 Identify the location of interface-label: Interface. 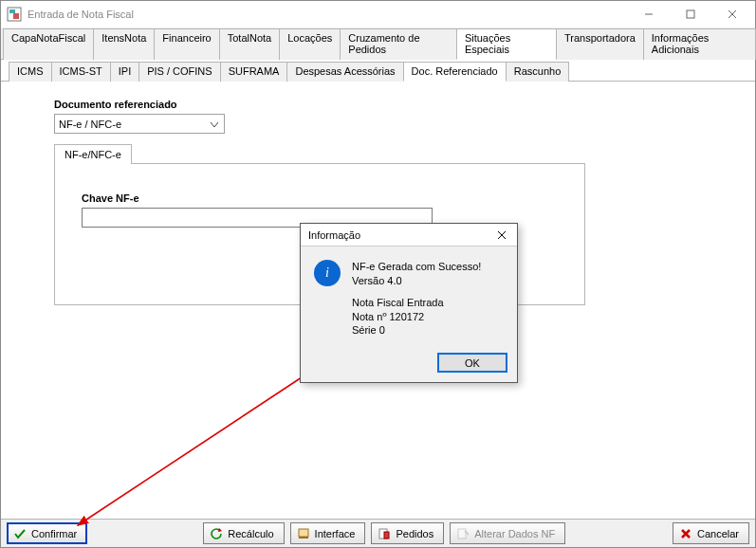
(336, 534).